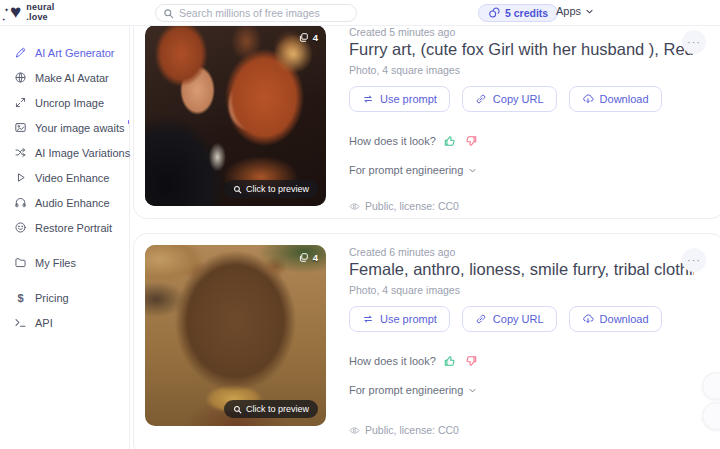 Image resolution: width=720 pixels, height=449 pixels. What do you see at coordinates (64, 52) in the screenshot?
I see `sidebar-item-ai-art-generator: AI Art Generator` at bounding box center [64, 52].